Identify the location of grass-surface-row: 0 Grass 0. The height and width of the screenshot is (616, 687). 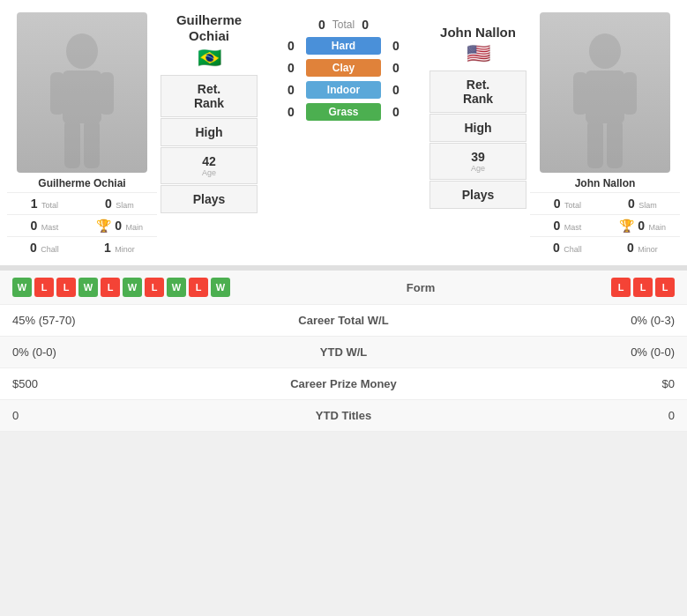
(344, 112).